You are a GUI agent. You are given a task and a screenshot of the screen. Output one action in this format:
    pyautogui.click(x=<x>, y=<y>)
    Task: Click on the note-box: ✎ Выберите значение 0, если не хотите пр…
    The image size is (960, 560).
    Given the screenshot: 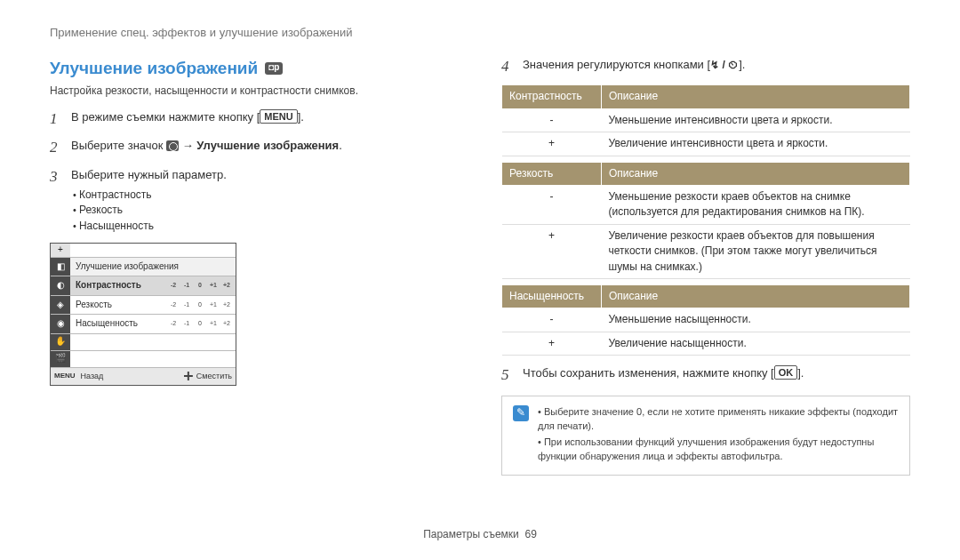 What is the action you would take?
    pyautogui.click(x=706, y=436)
    